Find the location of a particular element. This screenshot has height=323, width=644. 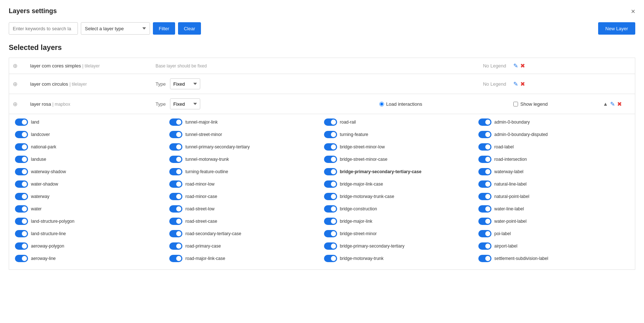

list-item: natural-point-label is located at coordinates (554, 196).